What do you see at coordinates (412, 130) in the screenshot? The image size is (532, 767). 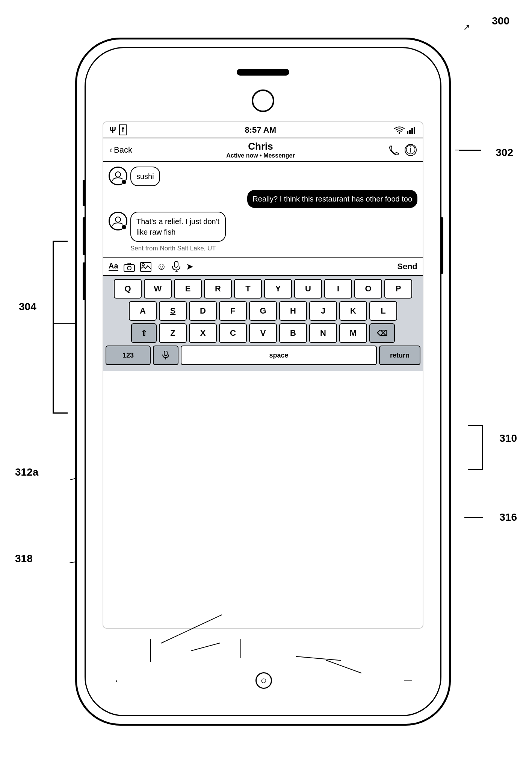 I see `signal-icon` at bounding box center [412, 130].